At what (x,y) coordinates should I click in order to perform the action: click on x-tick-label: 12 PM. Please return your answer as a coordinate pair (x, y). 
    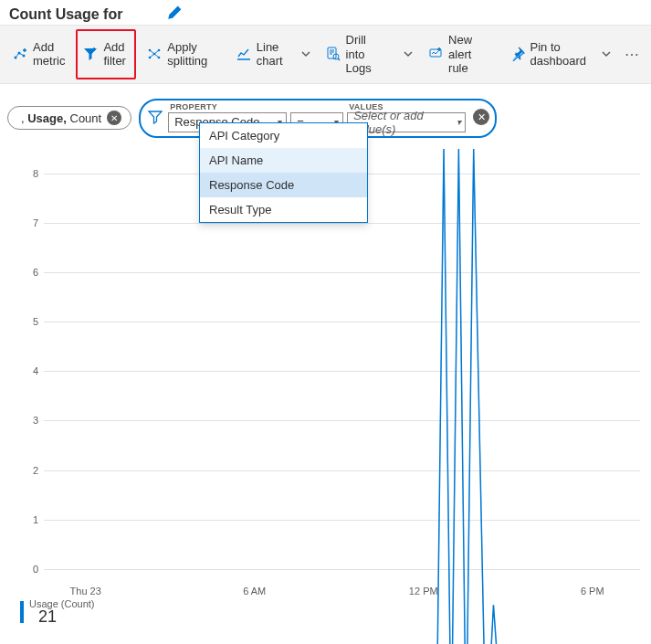
    Looking at the image, I should click on (424, 591).